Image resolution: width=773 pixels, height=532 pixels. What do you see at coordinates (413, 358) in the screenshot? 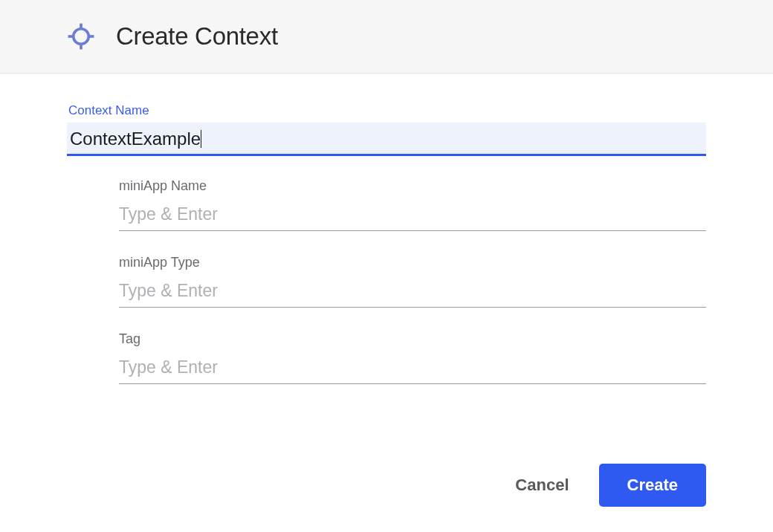
I see `tag-field: Tag` at bounding box center [413, 358].